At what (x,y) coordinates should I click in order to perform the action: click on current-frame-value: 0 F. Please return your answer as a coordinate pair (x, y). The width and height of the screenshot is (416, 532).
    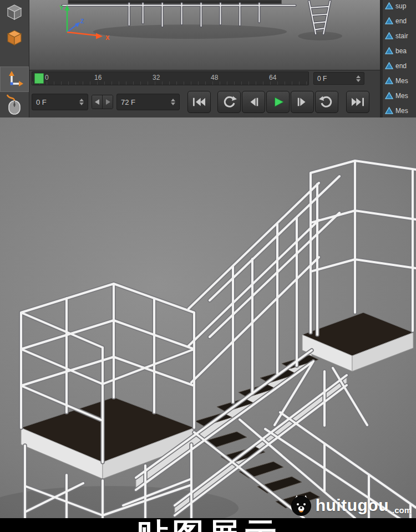
    Looking at the image, I should click on (41, 102).